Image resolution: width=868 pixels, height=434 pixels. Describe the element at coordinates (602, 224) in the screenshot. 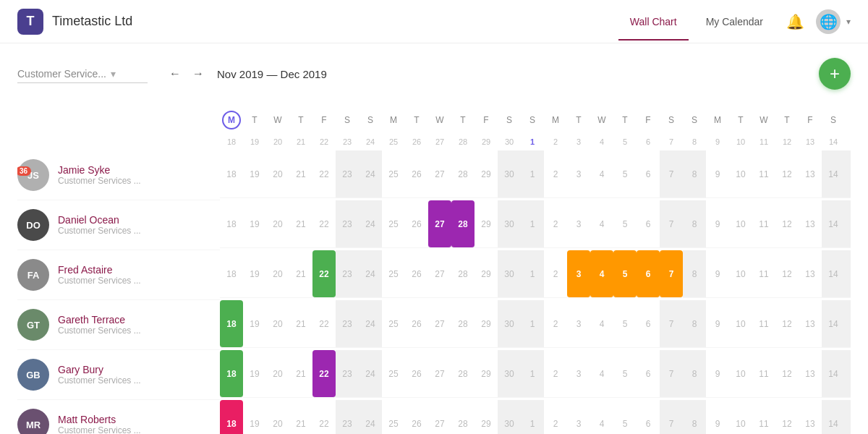

I see `day-cell-daniel-ocean-16: 4` at that location.